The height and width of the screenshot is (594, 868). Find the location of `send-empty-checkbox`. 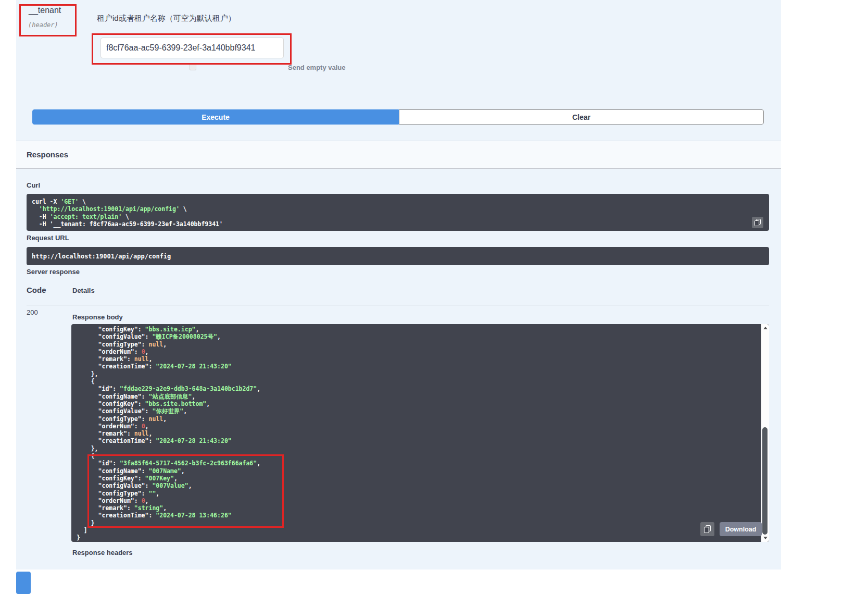

send-empty-checkbox is located at coordinates (193, 67).